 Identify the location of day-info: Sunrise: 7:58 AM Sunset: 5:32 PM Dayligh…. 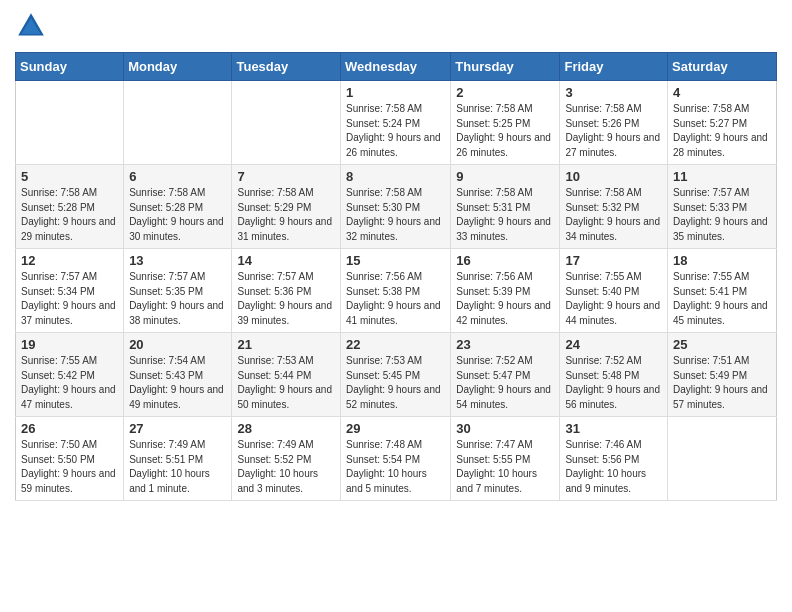
(614, 215).